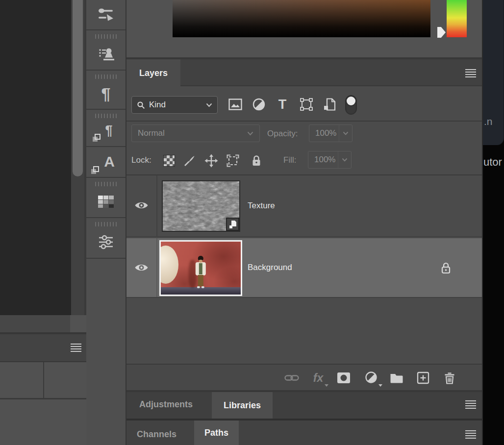 The width and height of the screenshot is (504, 445). What do you see at coordinates (423, 378) in the screenshot?
I see `new-layer-icon` at bounding box center [423, 378].